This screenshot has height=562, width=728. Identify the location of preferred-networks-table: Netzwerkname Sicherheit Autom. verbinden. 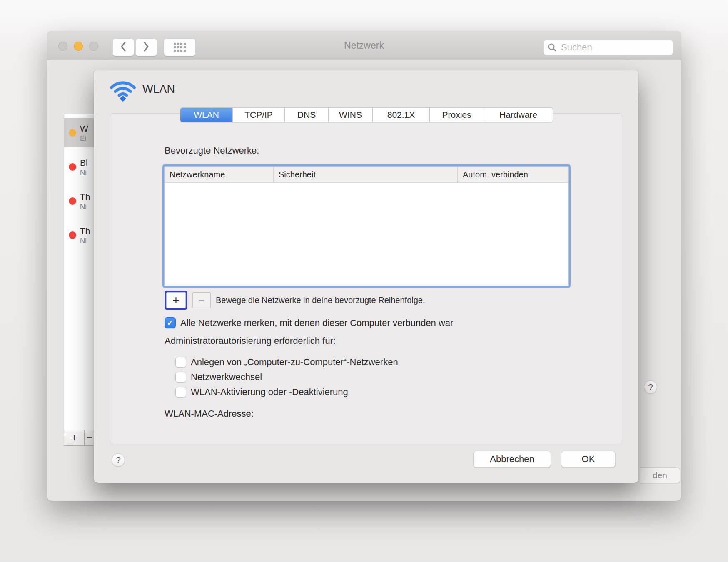
(366, 226).